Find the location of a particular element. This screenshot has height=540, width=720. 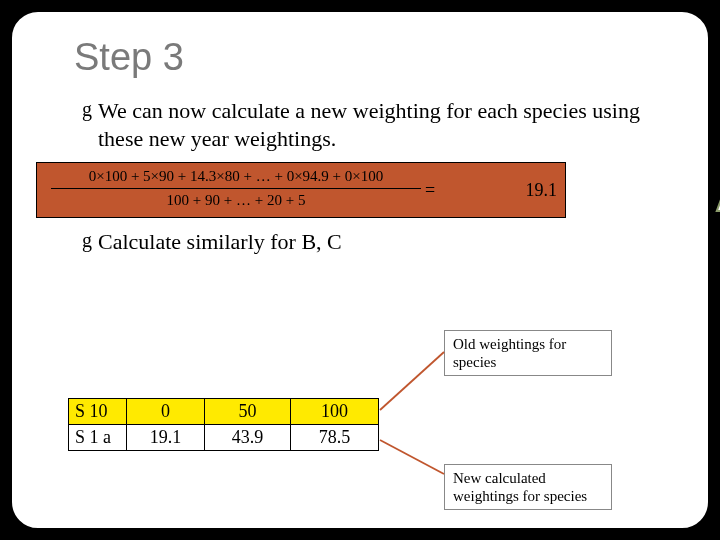

cell: 0 is located at coordinates (166, 412).